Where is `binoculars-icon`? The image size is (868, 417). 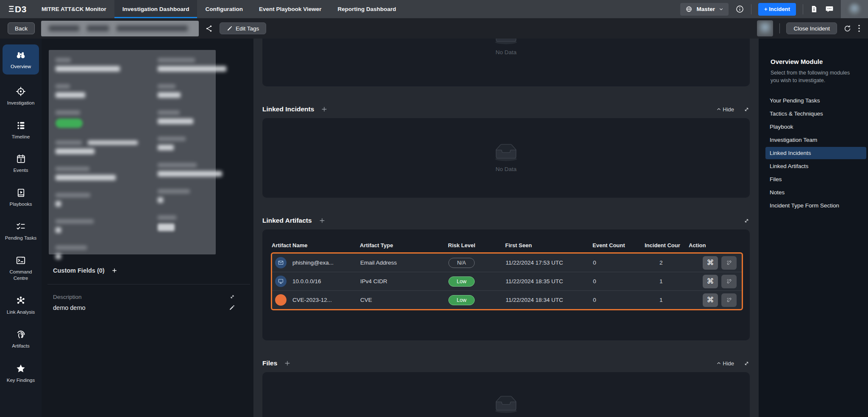 binoculars-icon is located at coordinates (21, 55).